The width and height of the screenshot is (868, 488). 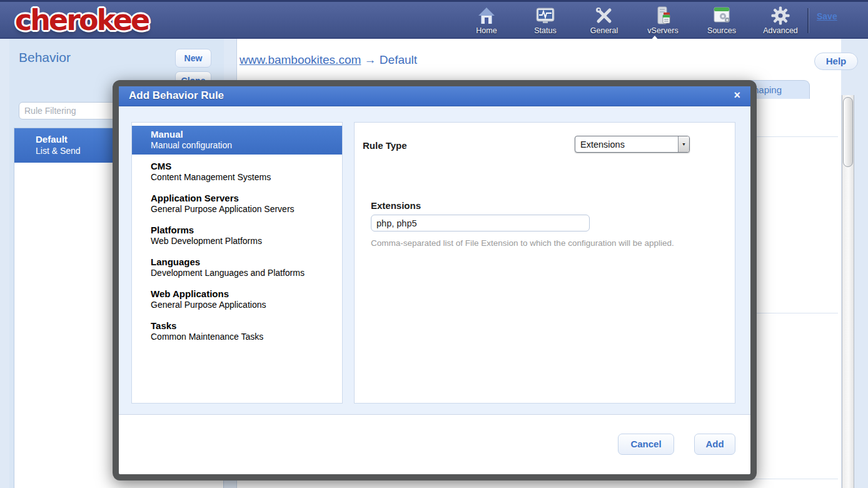 What do you see at coordinates (193, 58) in the screenshot?
I see `new-rule-button: New` at bounding box center [193, 58].